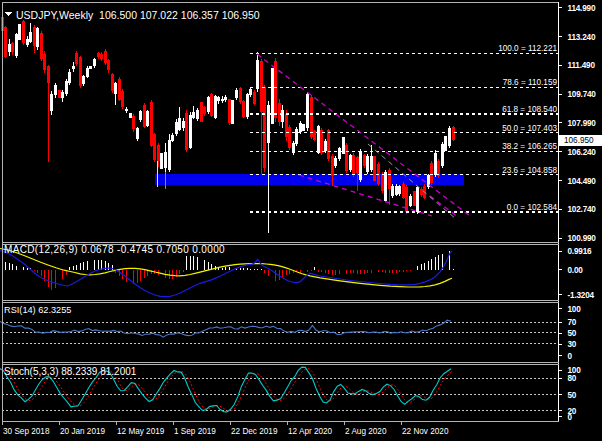 The height and width of the screenshot is (441, 602). Describe the element at coordinates (114, 250) in the screenshot. I see `svg-text:MACD(12,26,9) 0.0678 -0.4745 0: MACD(12,26,9) 0.0678 -0.4745 0.7050 0.00…` at that location.